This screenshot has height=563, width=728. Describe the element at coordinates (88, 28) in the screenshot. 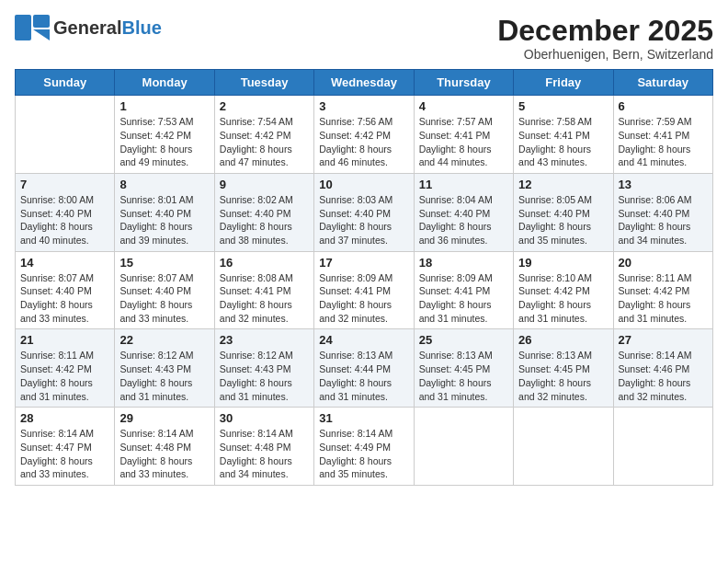

I see `logo: GeneralBlue` at that location.